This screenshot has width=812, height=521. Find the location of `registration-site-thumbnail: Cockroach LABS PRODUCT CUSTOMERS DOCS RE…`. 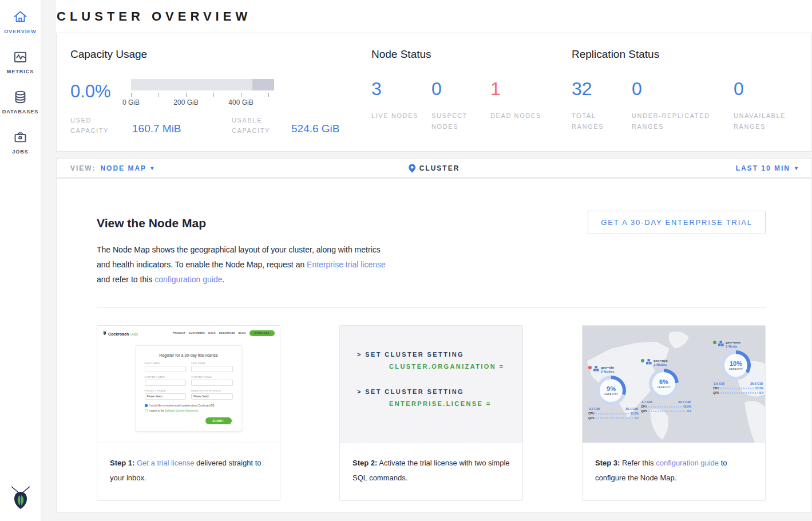

registration-site-thumbnail: Cockroach LABS PRODUCT CUSTOMERS DOCS RE… is located at coordinates (189, 385).